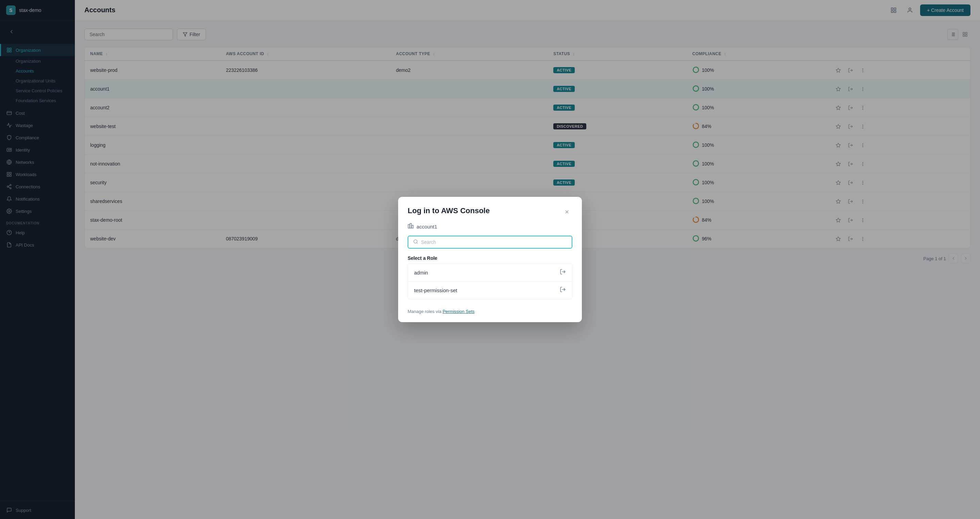  What do you see at coordinates (490, 229) in the screenshot?
I see `modal-account: account1` at bounding box center [490, 229].